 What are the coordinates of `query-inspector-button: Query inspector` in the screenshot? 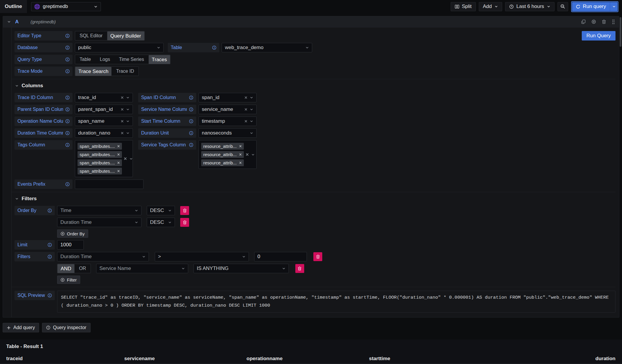 It's located at (66, 328).